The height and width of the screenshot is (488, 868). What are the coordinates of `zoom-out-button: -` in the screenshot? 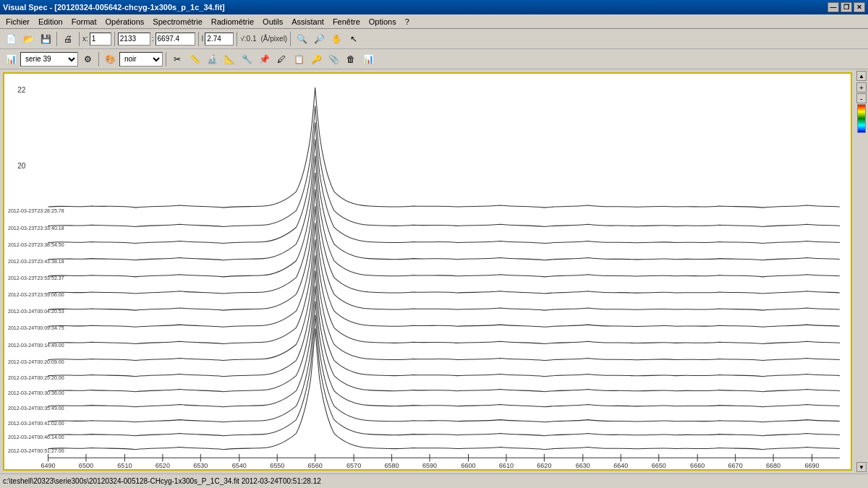 It's located at (861, 98).